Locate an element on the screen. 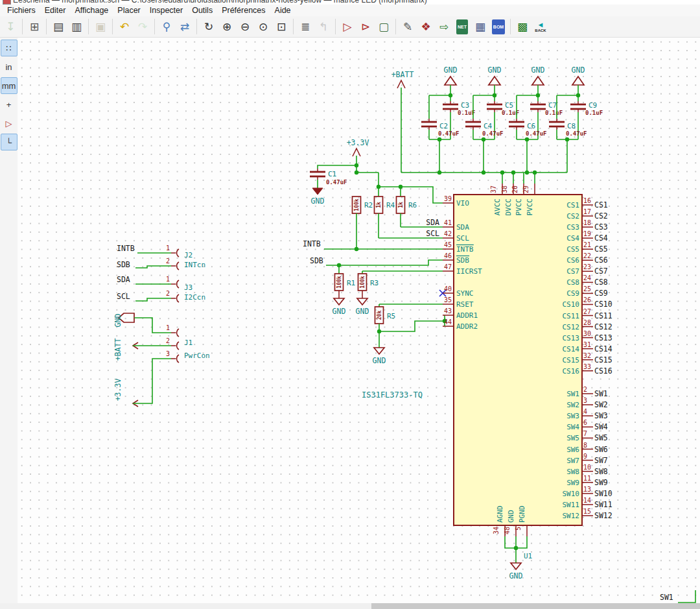  netlist-button: NET is located at coordinates (462, 27).